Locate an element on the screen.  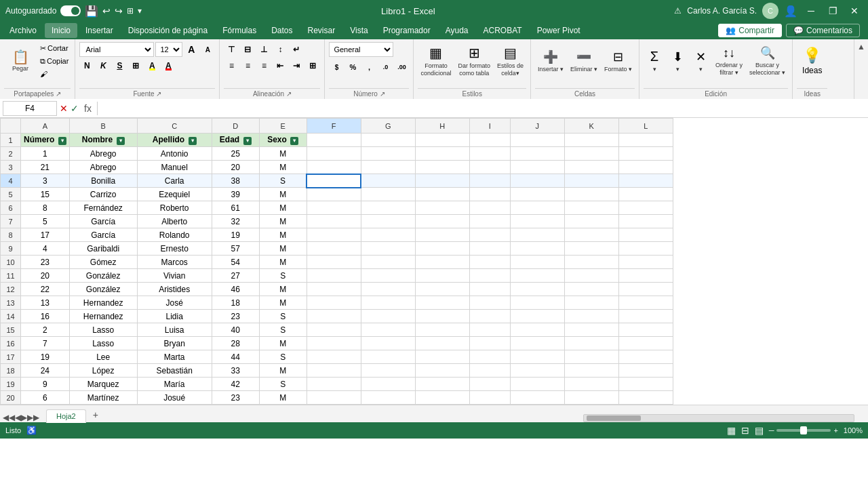
cell-h8 is located at coordinates (442, 235).